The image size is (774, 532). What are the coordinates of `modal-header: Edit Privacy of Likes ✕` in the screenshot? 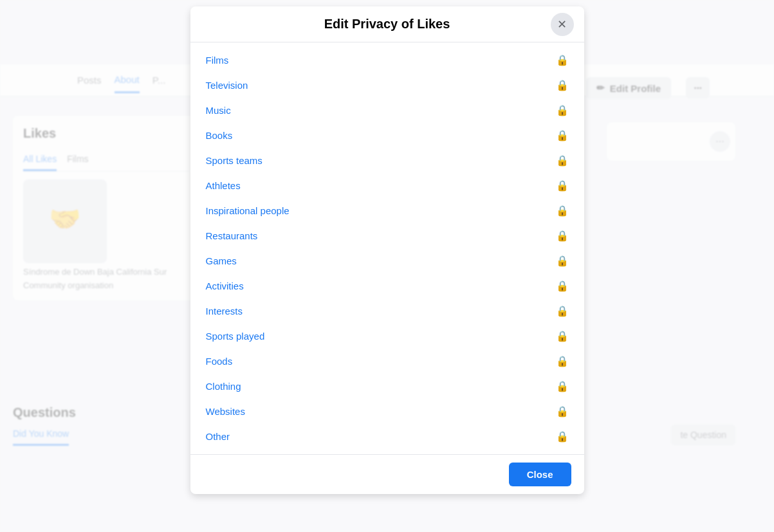 It's located at (387, 24).